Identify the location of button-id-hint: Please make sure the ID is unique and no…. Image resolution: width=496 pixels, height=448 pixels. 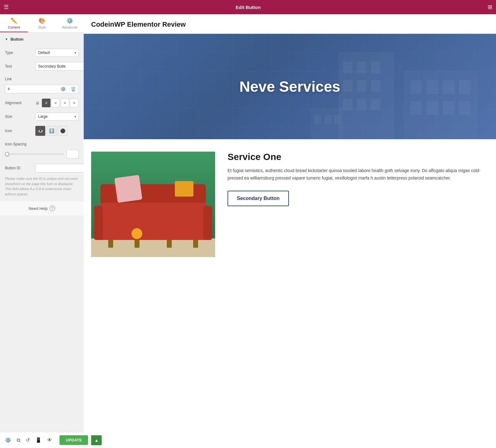
(42, 188).